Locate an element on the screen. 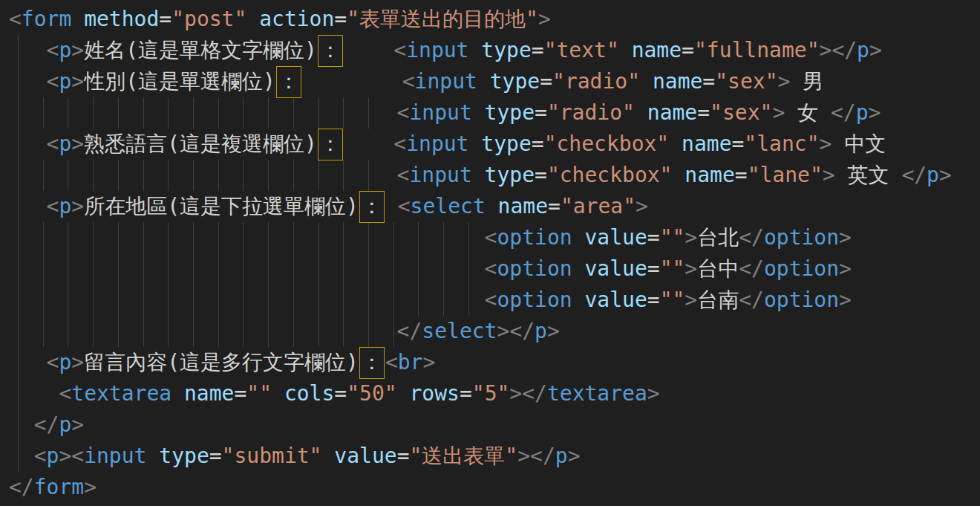  code-line-11: </select></p> is located at coordinates (490, 331).